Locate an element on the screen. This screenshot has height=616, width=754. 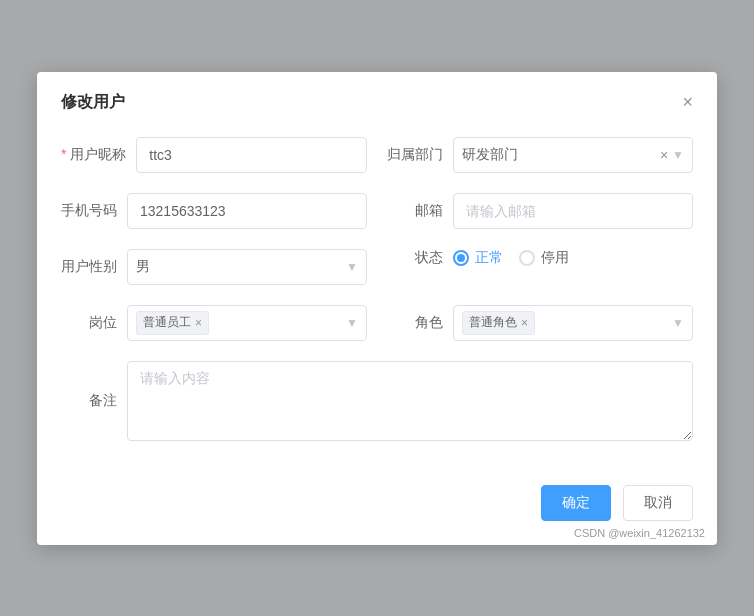
nickname-input is located at coordinates (252, 155).